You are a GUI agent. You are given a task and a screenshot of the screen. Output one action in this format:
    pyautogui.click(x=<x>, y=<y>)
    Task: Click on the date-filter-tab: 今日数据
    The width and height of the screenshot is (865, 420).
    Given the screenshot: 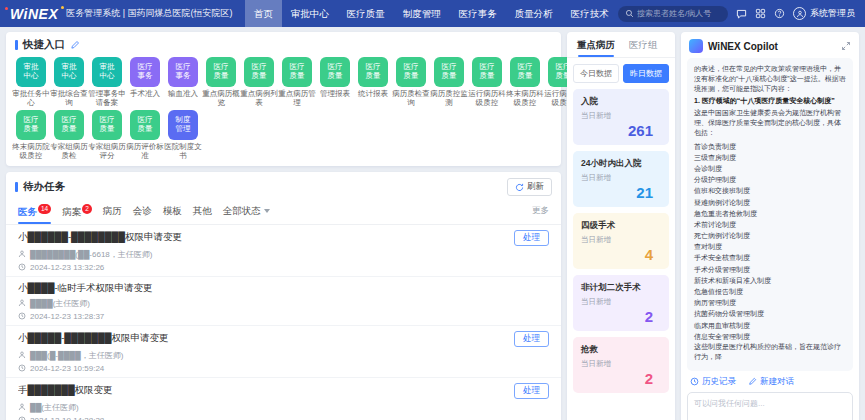 What is the action you would take?
    pyautogui.click(x=596, y=74)
    